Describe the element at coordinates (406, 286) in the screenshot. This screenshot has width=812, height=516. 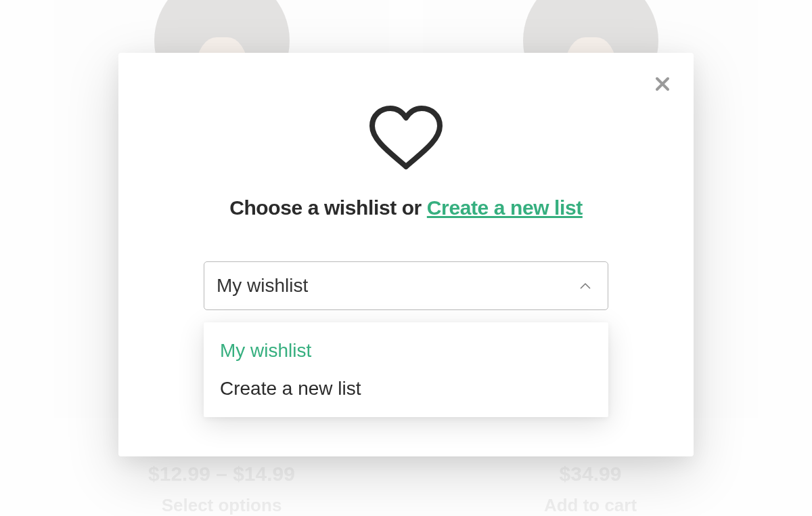
I see `wishlist-select: My wishlist` at that location.